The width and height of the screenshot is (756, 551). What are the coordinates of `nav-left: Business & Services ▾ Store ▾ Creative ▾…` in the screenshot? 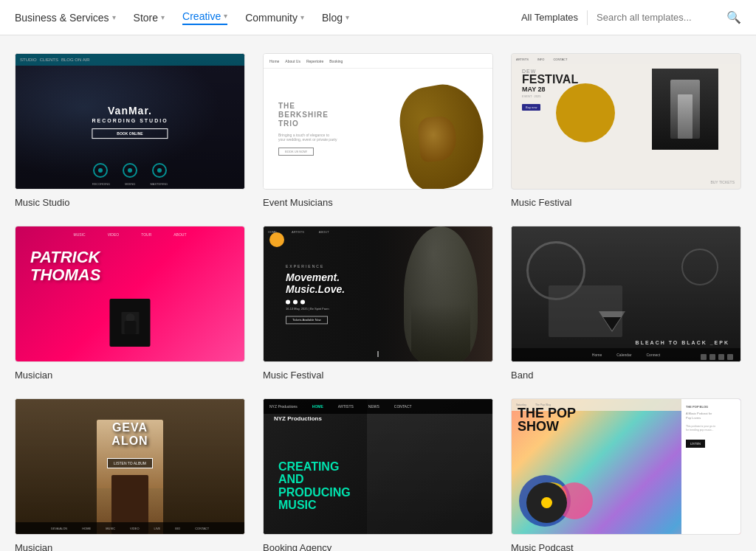 It's located at (268, 18).